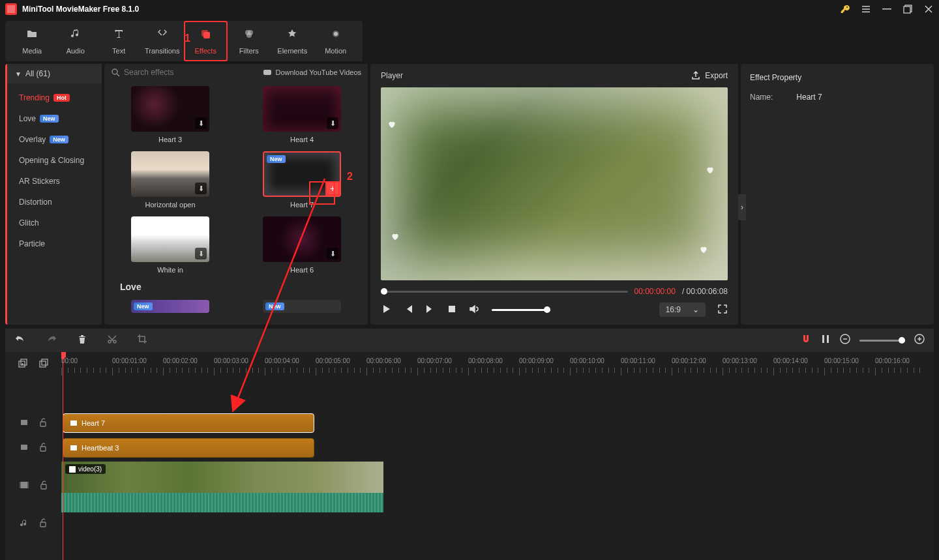 The height and width of the screenshot is (560, 939). What do you see at coordinates (908, 9) in the screenshot?
I see `maximize-icon` at bounding box center [908, 9].